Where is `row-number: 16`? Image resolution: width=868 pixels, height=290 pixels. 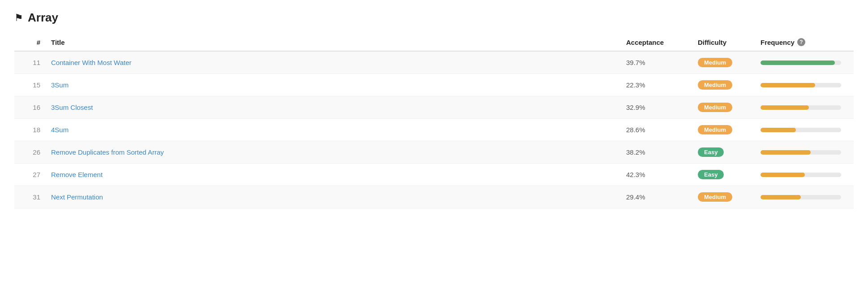
row-number: 16 is located at coordinates (30, 108).